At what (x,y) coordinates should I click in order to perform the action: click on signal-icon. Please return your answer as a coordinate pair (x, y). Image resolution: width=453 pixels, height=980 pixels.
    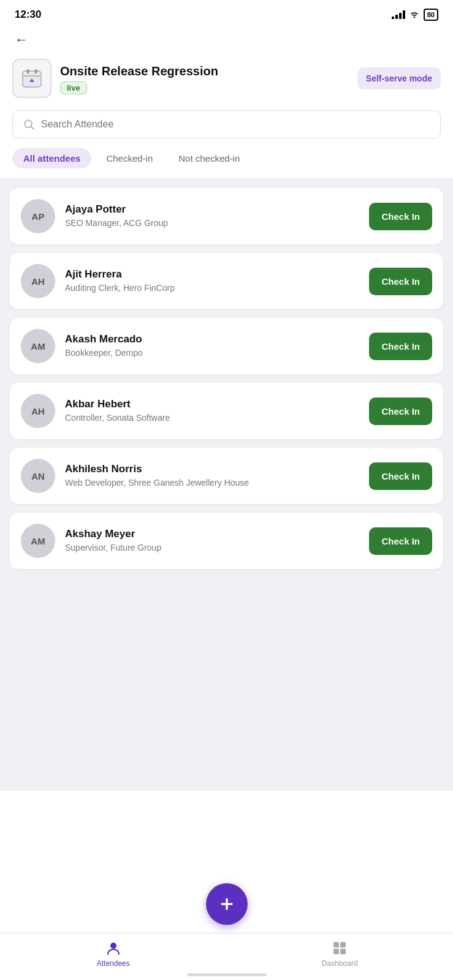
    Looking at the image, I should click on (398, 15).